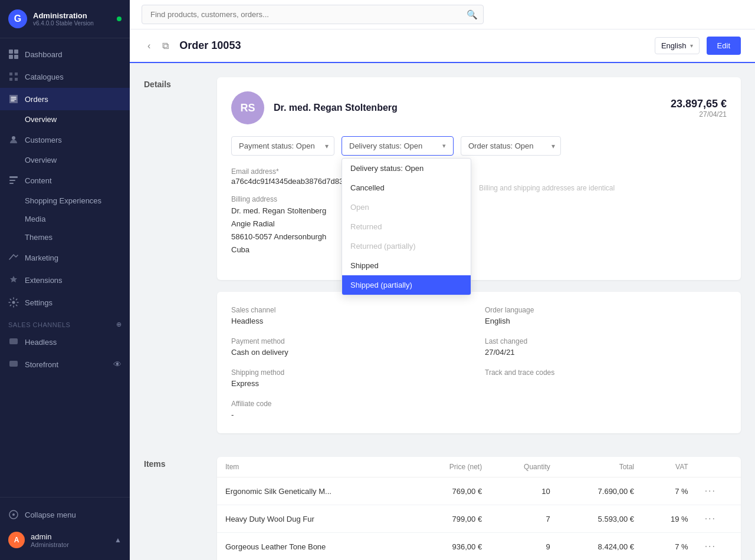  What do you see at coordinates (352, 316) in the screenshot?
I see `sales-channel-item: Sales channel Headless` at bounding box center [352, 316].